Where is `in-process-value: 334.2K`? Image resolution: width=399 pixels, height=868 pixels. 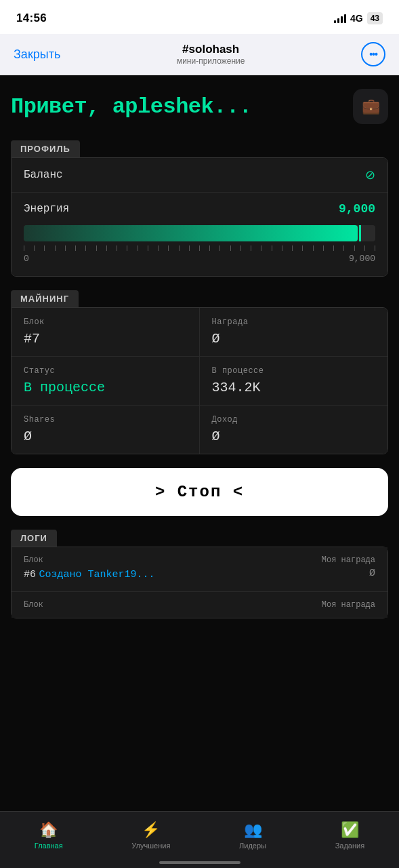
in-process-value: 334.2K is located at coordinates (294, 388).